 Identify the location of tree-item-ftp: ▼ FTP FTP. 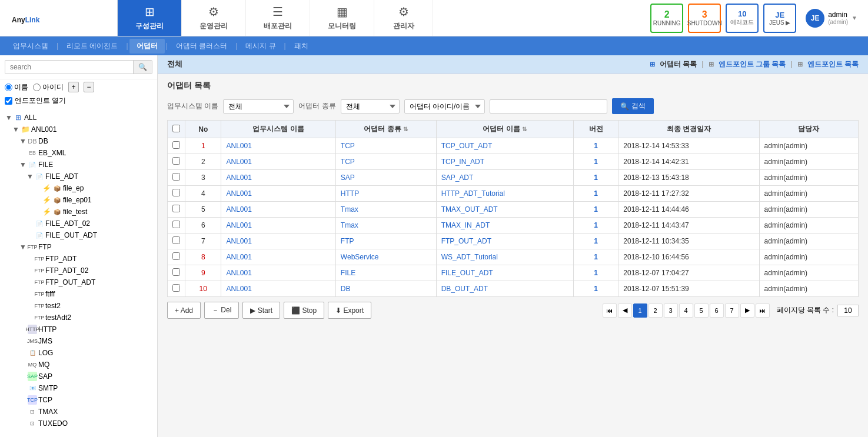
(79, 247).